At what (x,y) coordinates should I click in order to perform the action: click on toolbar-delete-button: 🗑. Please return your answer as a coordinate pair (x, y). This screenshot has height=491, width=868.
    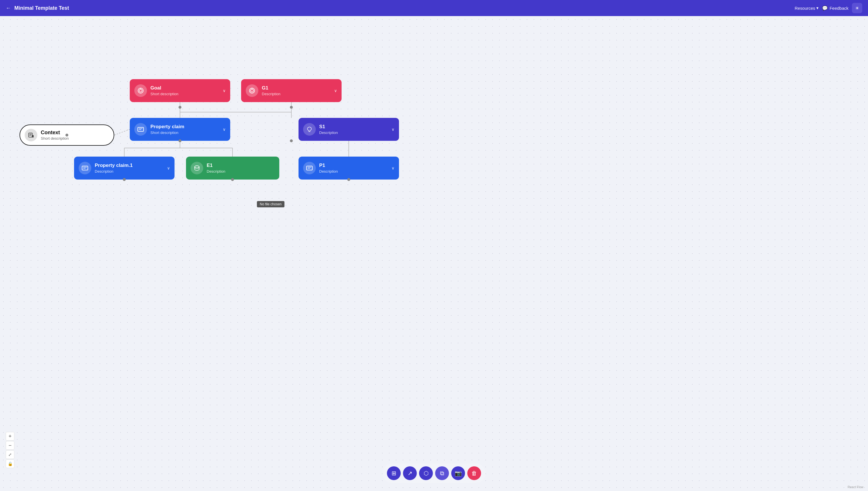
    Looking at the image, I should click on (474, 473).